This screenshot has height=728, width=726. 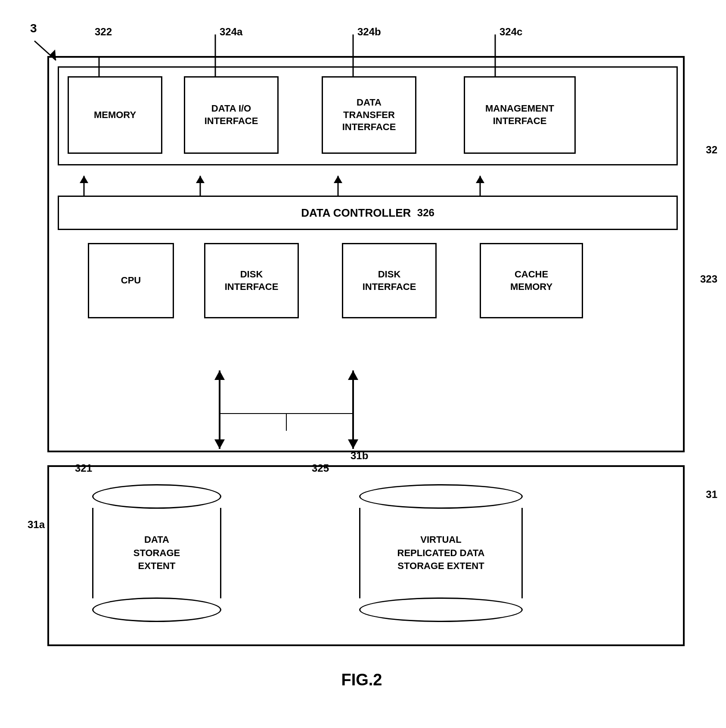 I want to click on label-31a: 31a, so click(x=36, y=525).